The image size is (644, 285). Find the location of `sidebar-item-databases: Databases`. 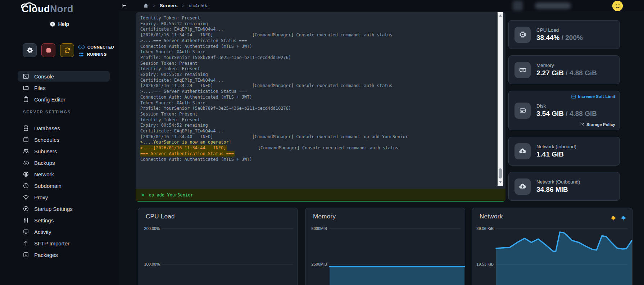

sidebar-item-databases: Databases is located at coordinates (64, 128).